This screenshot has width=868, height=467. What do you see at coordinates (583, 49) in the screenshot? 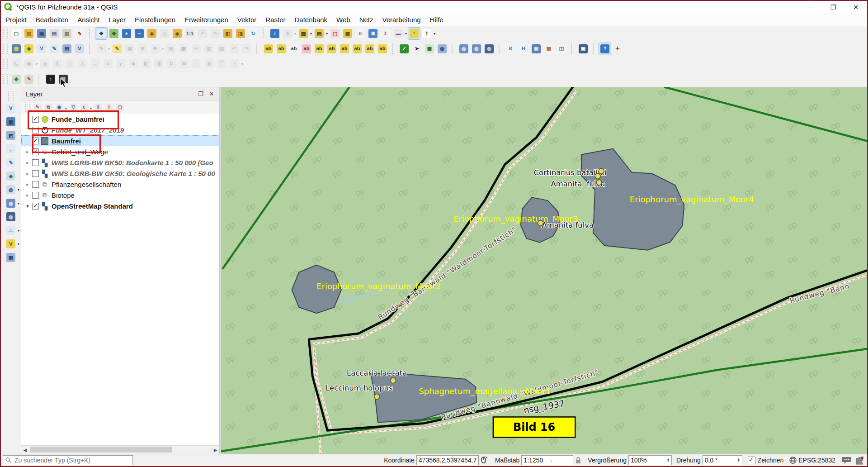
I see `video-capture-icon: ▣` at bounding box center [583, 49].